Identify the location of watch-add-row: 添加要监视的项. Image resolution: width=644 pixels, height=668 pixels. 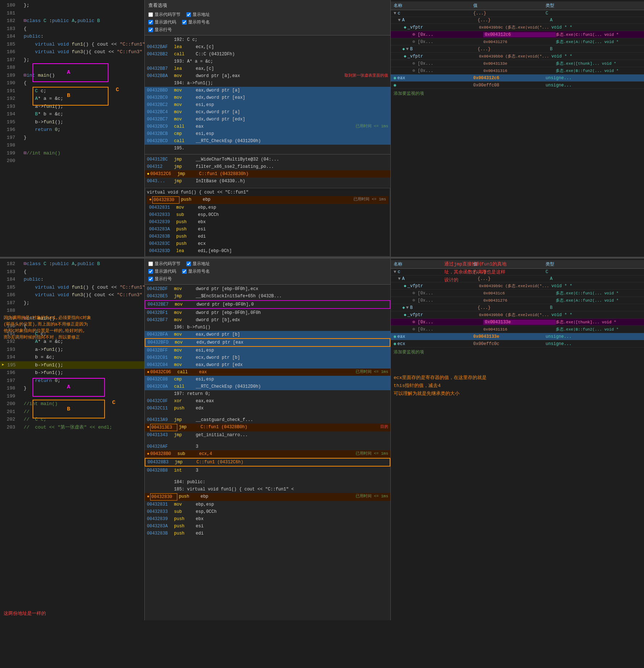
(517, 93).